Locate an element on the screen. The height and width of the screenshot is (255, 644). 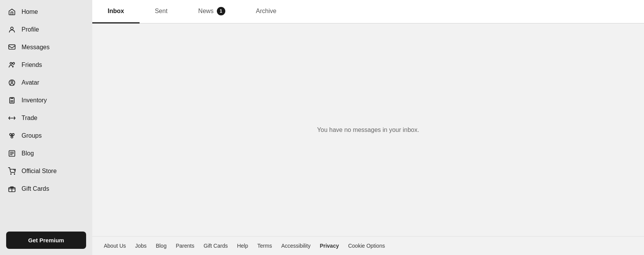
trade-icon is located at coordinates (12, 118).